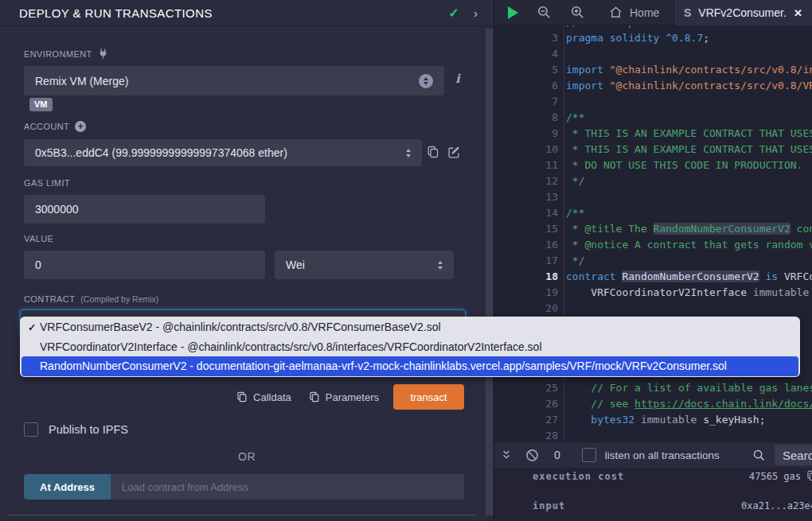 The image size is (812, 521). I want to click on code-line: 11 * DO NOT USE THIS CODE IN PRODUCTION., so click(653, 165).